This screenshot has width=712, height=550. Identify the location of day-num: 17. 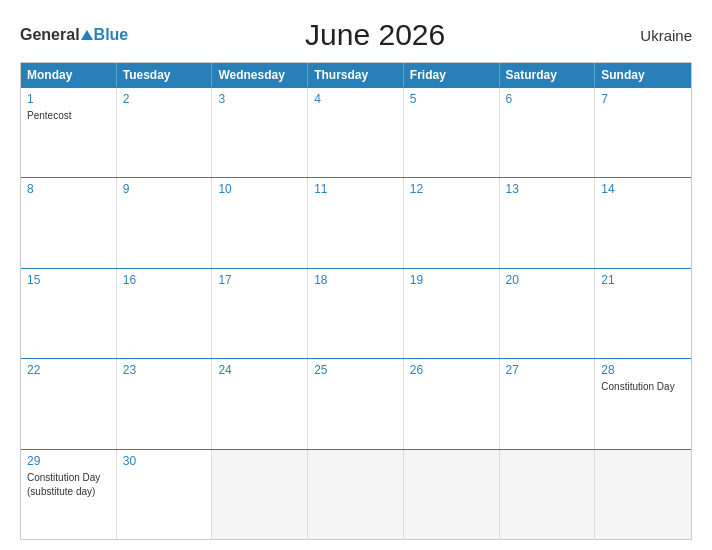
(260, 280).